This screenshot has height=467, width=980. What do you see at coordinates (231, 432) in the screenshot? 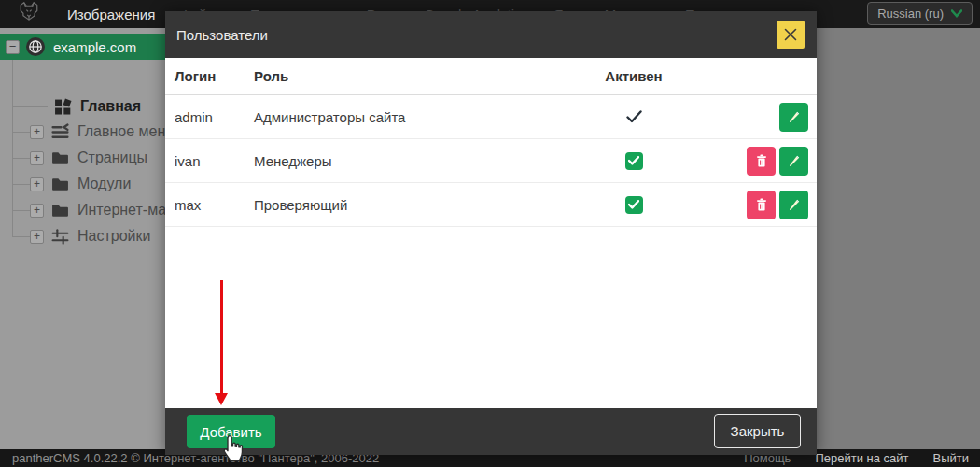
I see `add-user-button: Добавить` at bounding box center [231, 432].